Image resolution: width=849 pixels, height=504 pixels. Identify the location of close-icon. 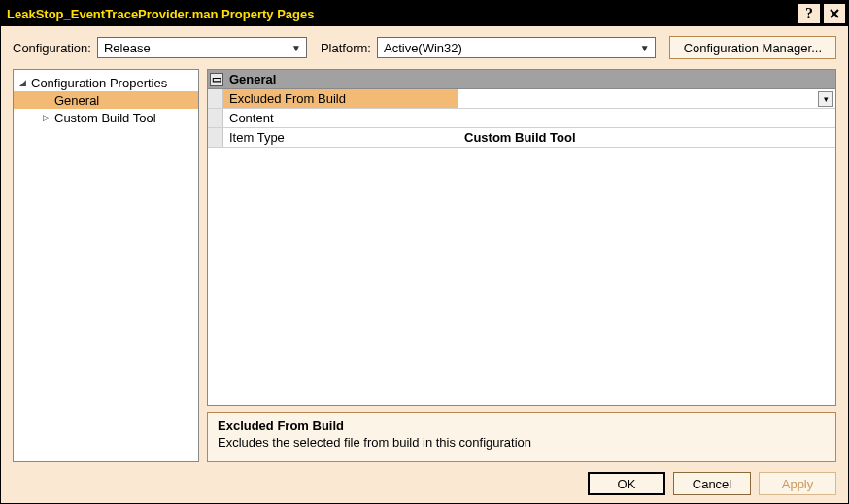
(834, 14).